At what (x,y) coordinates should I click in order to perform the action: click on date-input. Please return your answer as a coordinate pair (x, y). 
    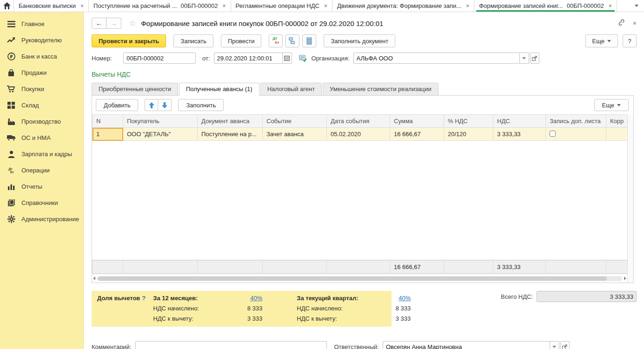
    Looking at the image, I should click on (248, 58).